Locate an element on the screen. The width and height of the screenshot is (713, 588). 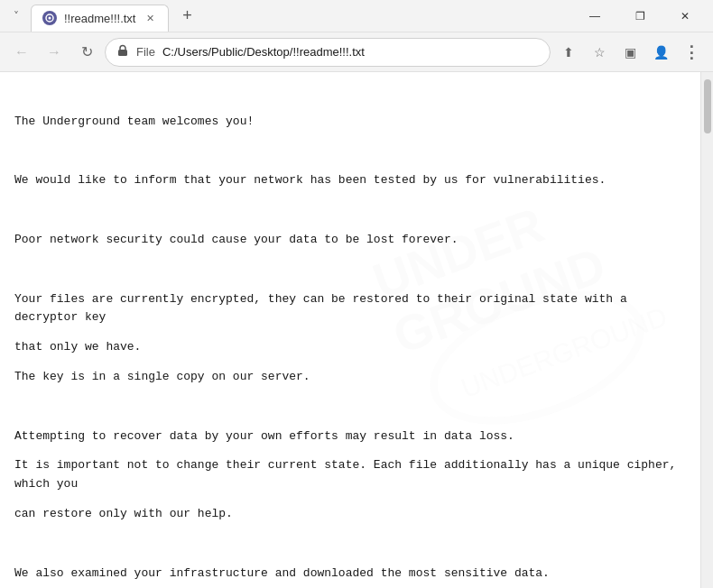
line-recover-1: Attempting to recover data by your own e… is located at coordinates (350, 436).